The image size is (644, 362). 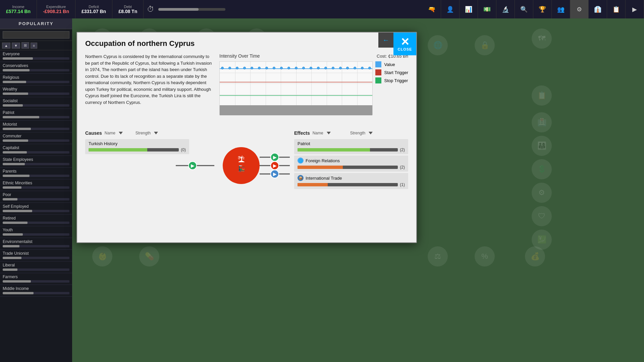 I want to click on causes-name-sort-icon, so click(x=121, y=133).